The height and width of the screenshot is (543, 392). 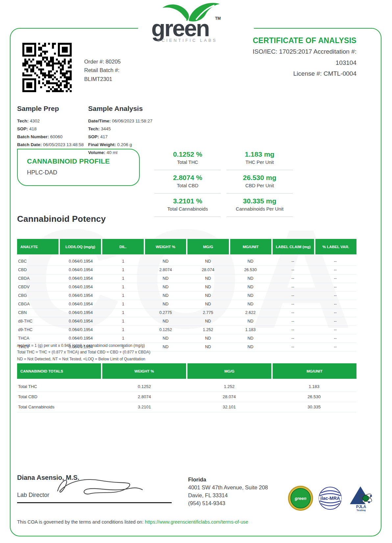 What do you see at coordinates (314, 407) in the screenshot?
I see `table-cell: 30.335` at bounding box center [314, 407].